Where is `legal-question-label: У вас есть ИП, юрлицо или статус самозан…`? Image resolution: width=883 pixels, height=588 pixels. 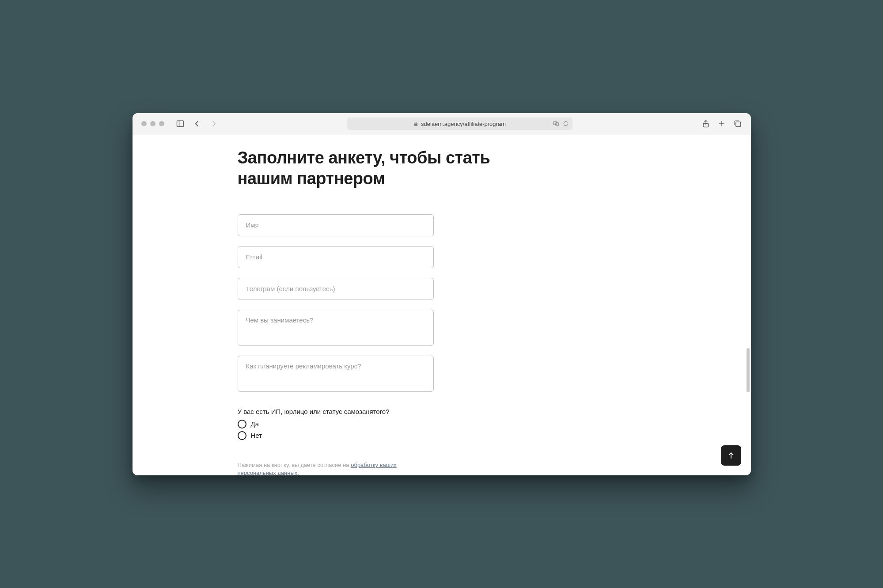 legal-question-label: У вас есть ИП, юрлицо или статус самозан… is located at coordinates (336, 412).